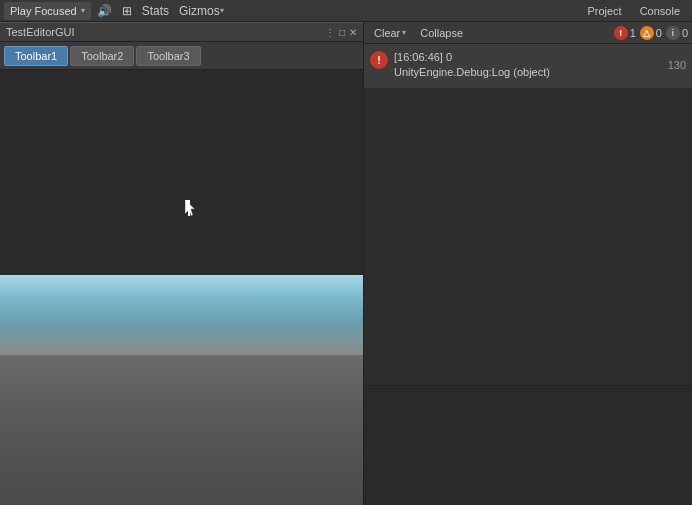 The image size is (692, 505). I want to click on toolbar2-button: Toolbar2, so click(102, 56).